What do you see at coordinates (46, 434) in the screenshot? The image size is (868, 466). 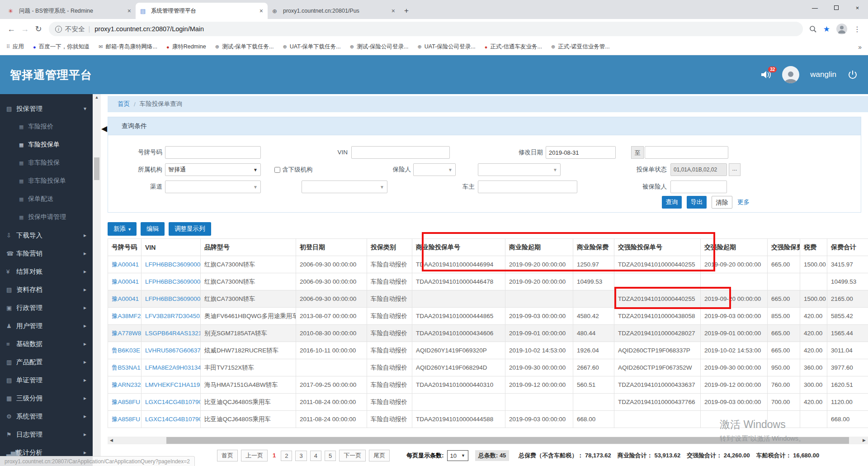 I see `sidebar-group-日志管理: ⚑日志管理▸` at bounding box center [46, 434].